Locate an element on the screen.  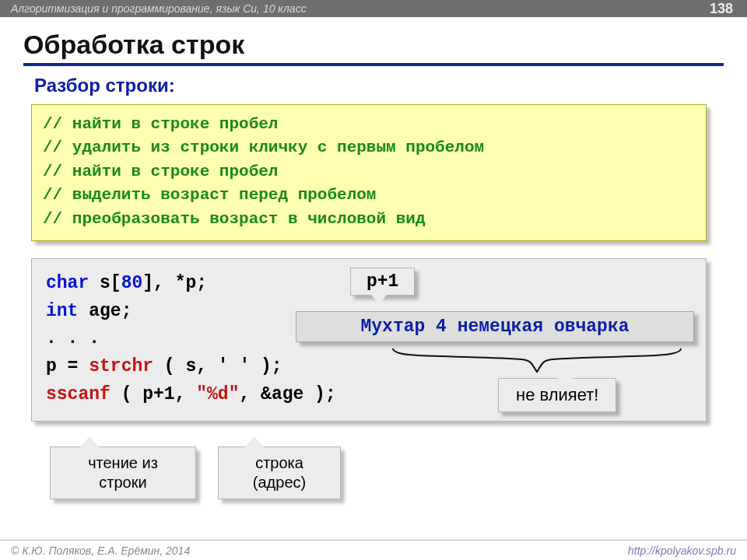
section-subtitle: Разбор строки: is located at coordinates (104, 86).